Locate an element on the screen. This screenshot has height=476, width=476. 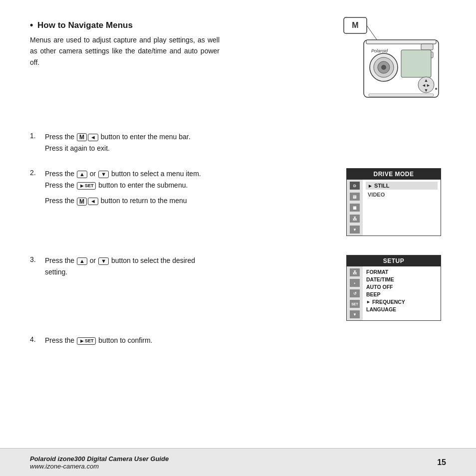
right-set-icon-4: ►SET is located at coordinates (86, 341).